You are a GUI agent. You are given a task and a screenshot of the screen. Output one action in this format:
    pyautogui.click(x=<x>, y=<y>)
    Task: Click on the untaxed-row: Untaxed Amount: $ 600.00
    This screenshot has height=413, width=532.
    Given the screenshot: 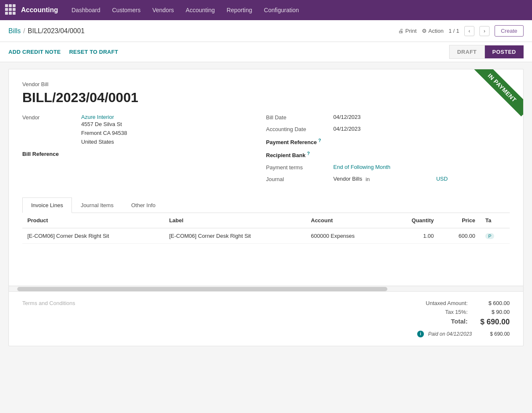 What is the action you would take?
    pyautogui.click(x=451, y=303)
    